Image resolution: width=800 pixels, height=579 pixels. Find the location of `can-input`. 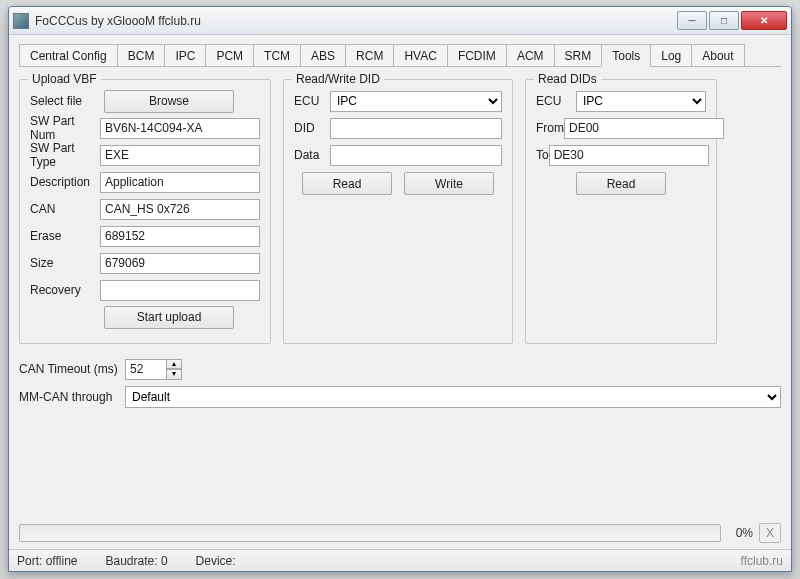

can-input is located at coordinates (180, 210).